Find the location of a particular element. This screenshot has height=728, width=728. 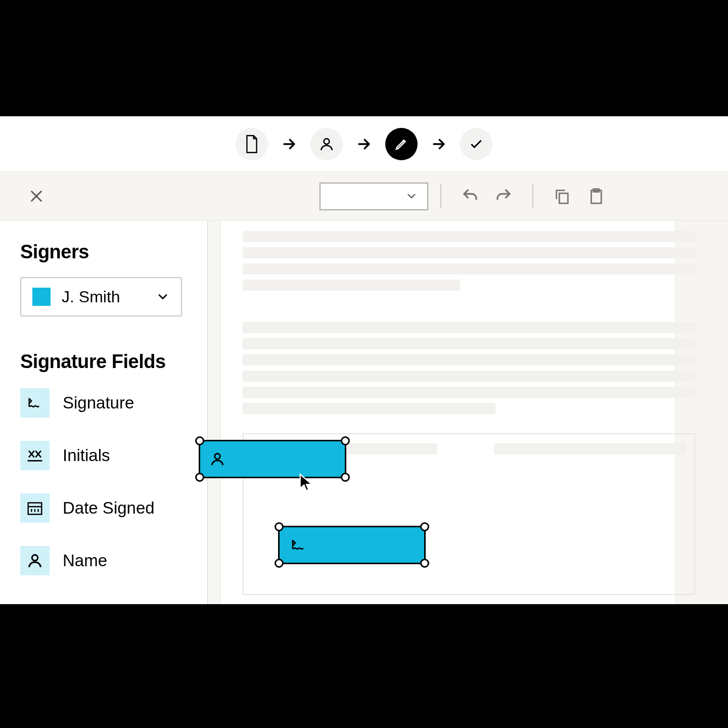

step-document is located at coordinates (252, 144).